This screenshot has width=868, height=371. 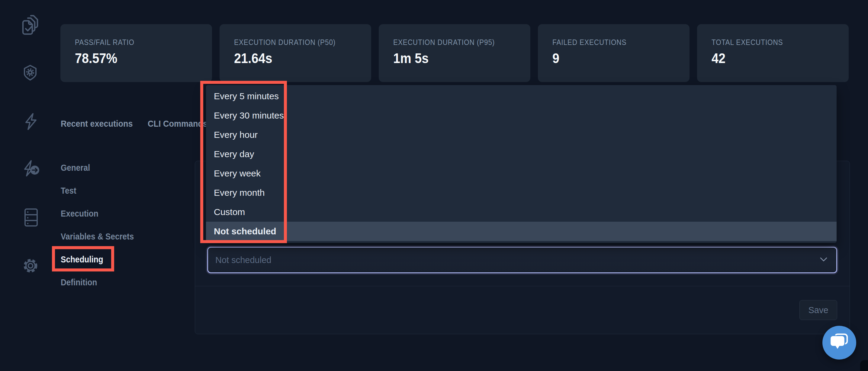 I want to click on stat-card-execution-duration-p95: EXECUTION DURATION (P95) 1m 5s, so click(x=455, y=53).